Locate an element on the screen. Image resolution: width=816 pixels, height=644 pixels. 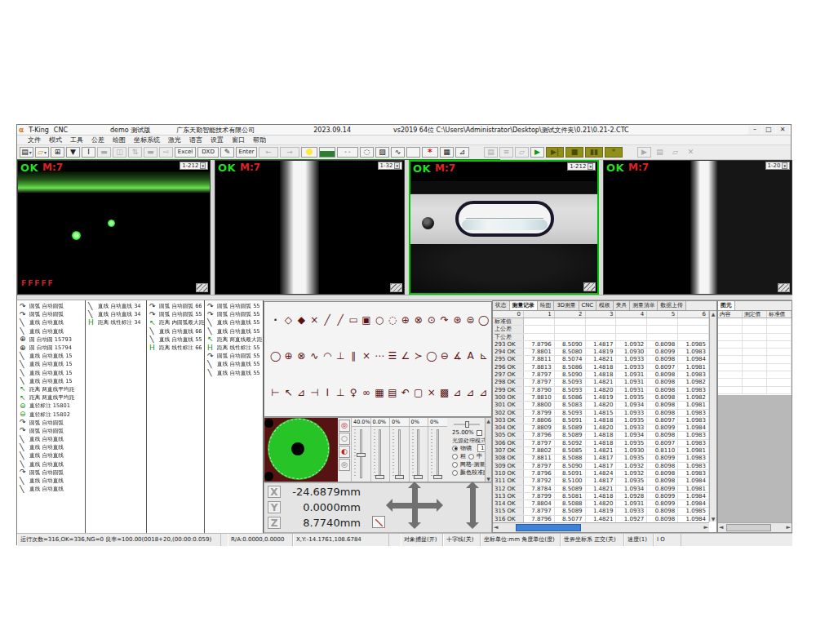
beam-tool-icon: I is located at coordinates (88, 152).